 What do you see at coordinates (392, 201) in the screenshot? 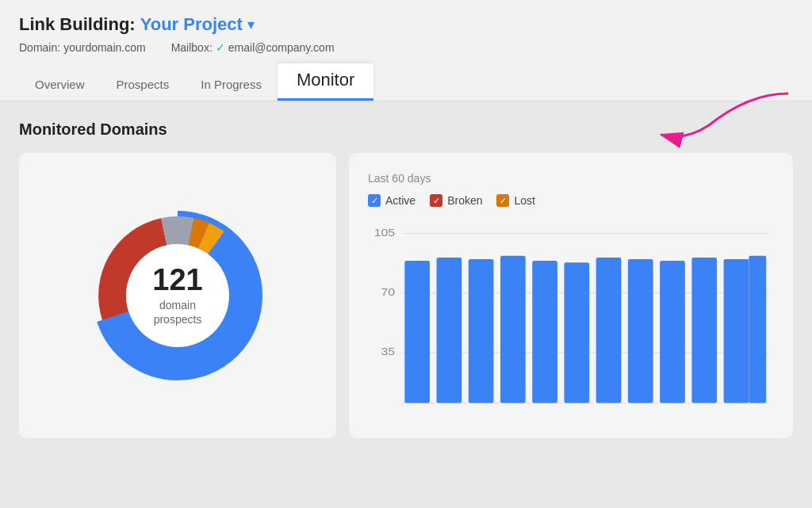
I see `legend-active: ✓ Active` at bounding box center [392, 201].